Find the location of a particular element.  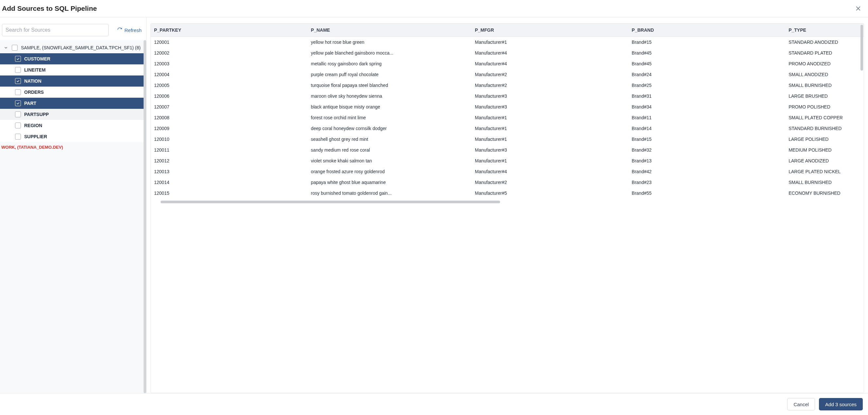

table-cell: 120006 is located at coordinates (229, 96).